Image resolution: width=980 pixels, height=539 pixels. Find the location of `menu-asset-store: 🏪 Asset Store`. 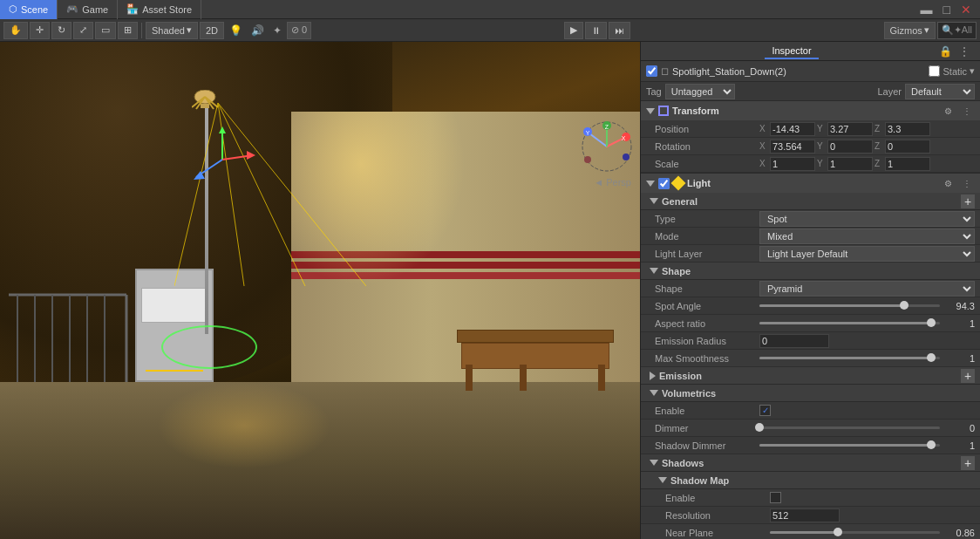

menu-asset-store: 🏪 Asset Store is located at coordinates (160, 10).